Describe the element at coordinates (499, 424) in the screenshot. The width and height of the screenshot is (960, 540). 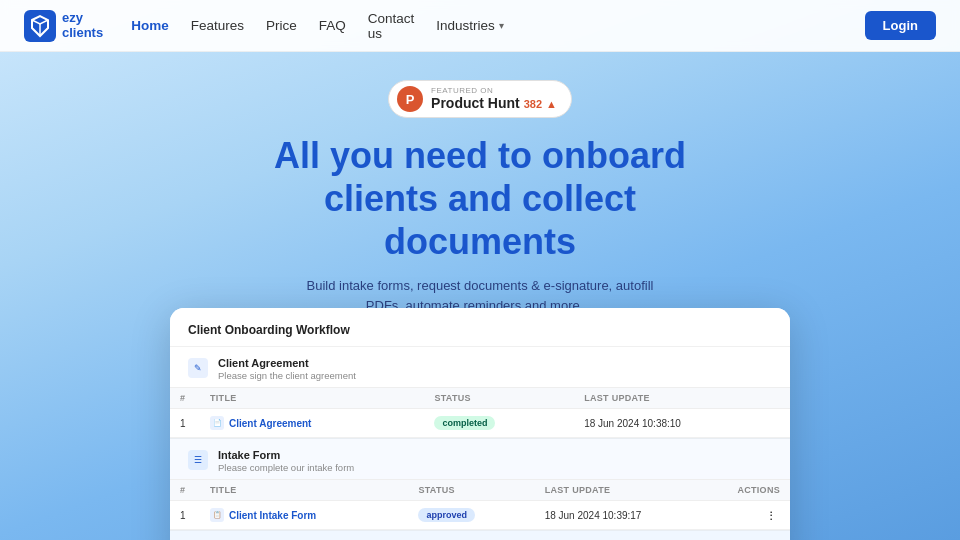
I see `row-status: completed` at that location.